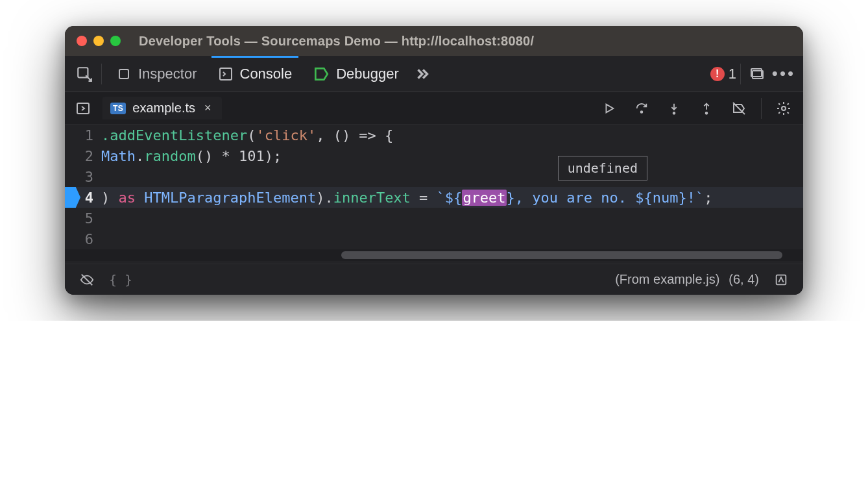 The width and height of the screenshot is (868, 496). What do you see at coordinates (717, 74) in the screenshot?
I see `error-icon: !` at bounding box center [717, 74].